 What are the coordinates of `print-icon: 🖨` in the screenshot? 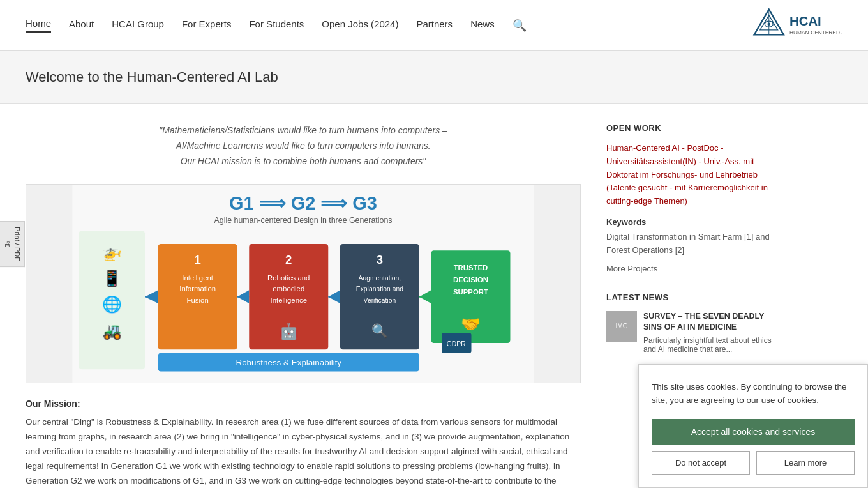 It's located at (7, 244).